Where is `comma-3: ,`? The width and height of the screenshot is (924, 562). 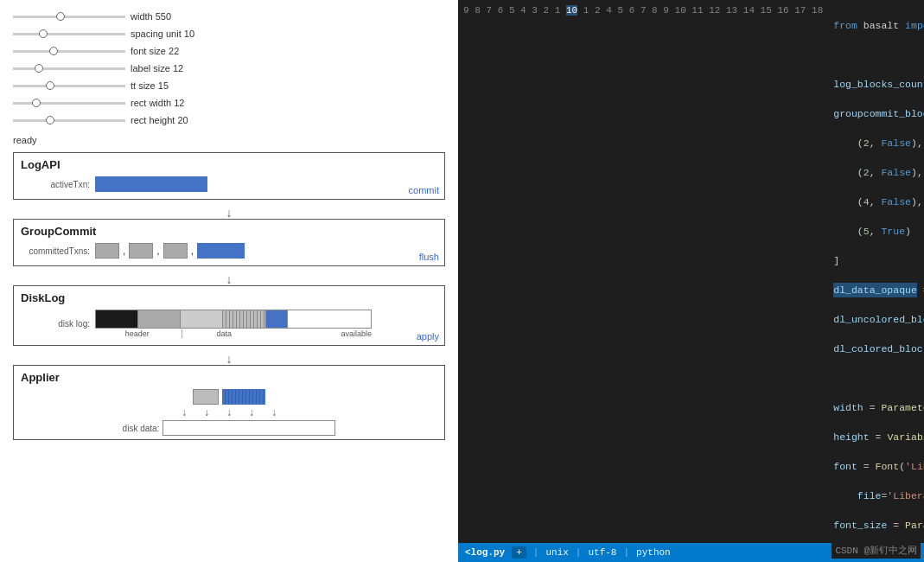
comma-3: , is located at coordinates (192, 251).